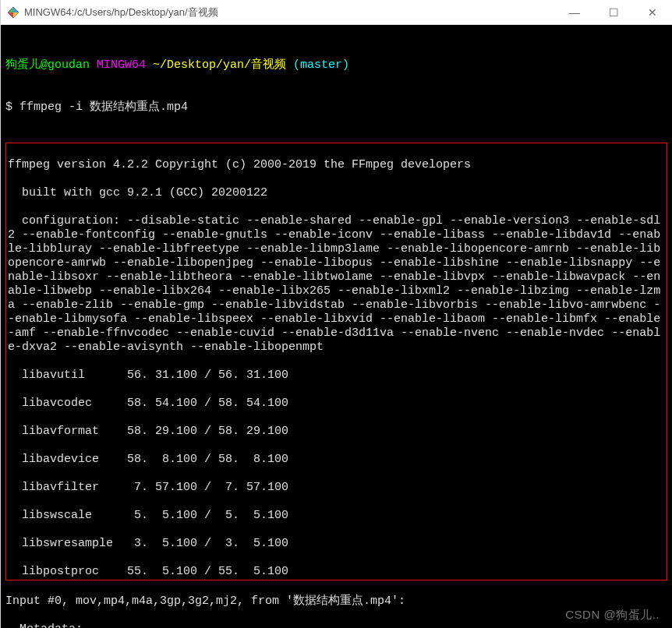  What do you see at coordinates (321, 65) in the screenshot?
I see `prompt-branch: (master)` at bounding box center [321, 65].